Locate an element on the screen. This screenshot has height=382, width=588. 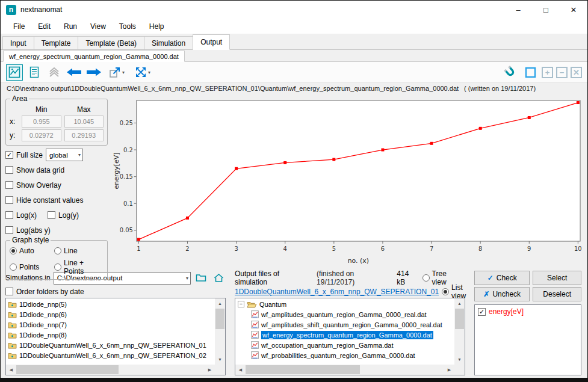
tree-view-radio is located at coordinates (426, 278).